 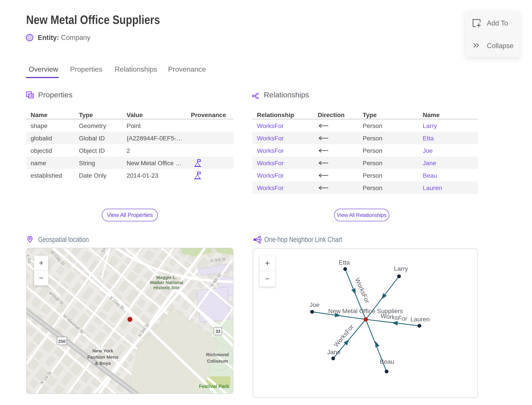 What do you see at coordinates (218, 331) in the screenshot?
I see `svg-text: 33` at bounding box center [218, 331].